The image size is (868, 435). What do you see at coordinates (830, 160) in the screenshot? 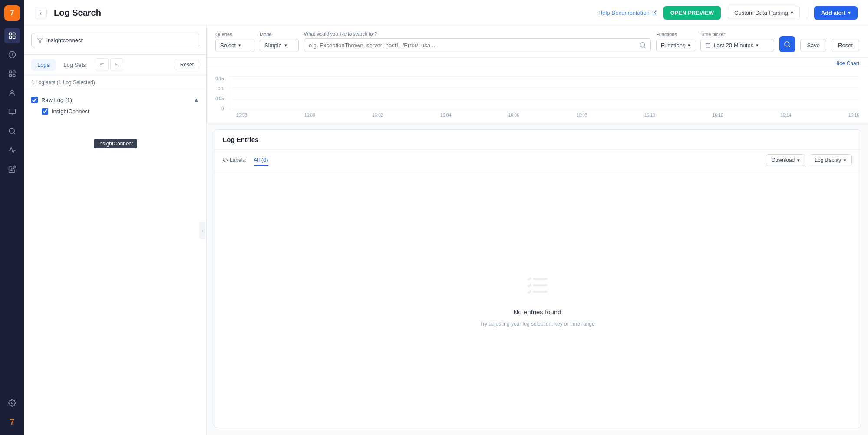
I see `log-display-button: Log display ▾` at bounding box center [830, 160].